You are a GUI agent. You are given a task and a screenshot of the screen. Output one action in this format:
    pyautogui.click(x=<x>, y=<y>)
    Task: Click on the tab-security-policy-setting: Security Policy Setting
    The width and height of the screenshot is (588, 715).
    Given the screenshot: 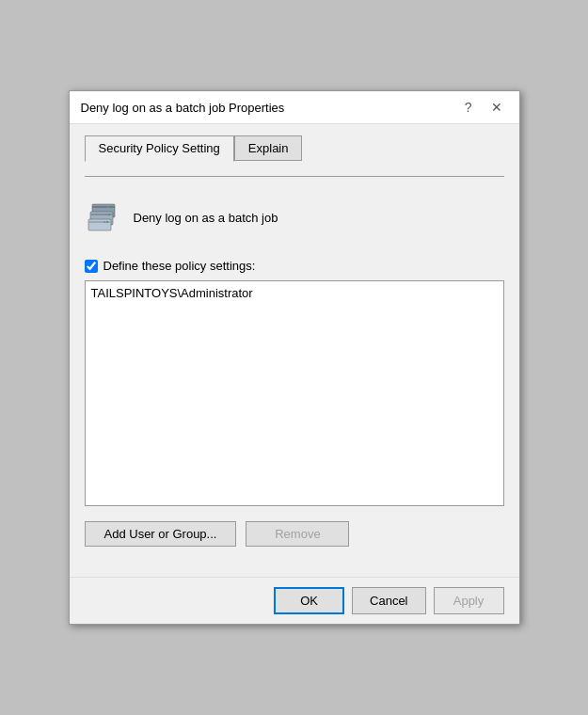 What is the action you would take?
    pyautogui.click(x=160, y=149)
    